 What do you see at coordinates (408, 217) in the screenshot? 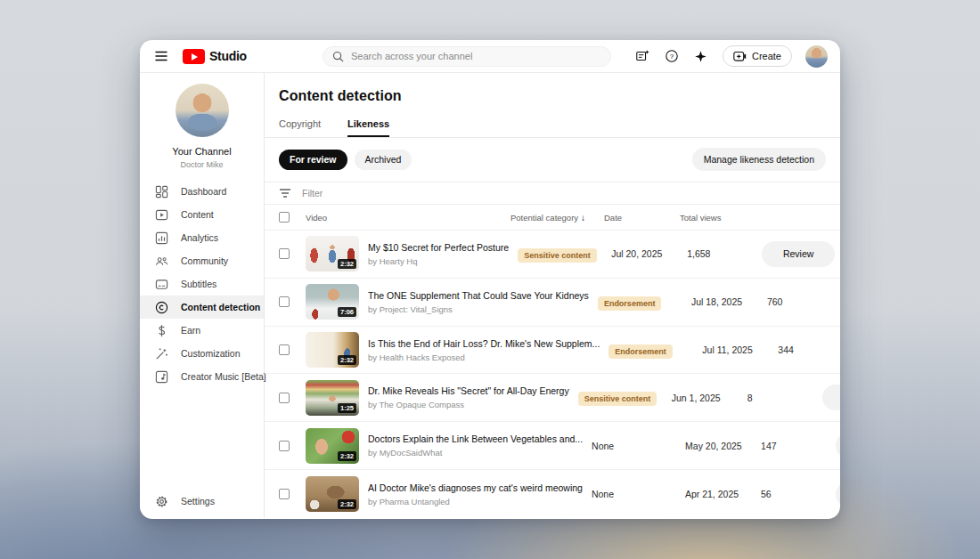
I see `column-header-video: Video` at bounding box center [408, 217].